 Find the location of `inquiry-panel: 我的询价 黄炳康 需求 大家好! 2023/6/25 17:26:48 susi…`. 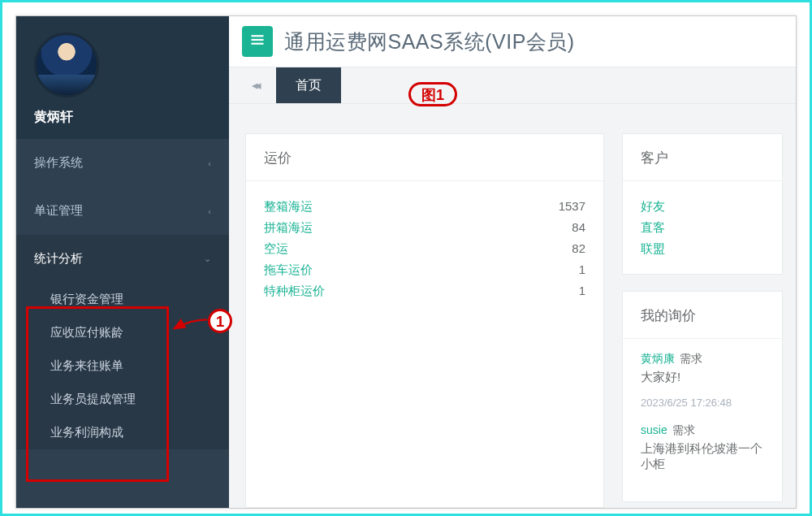

inquiry-panel: 我的询价 黄炳康 需求 大家好! 2023/6/25 17:26:48 susi… is located at coordinates (702, 397).